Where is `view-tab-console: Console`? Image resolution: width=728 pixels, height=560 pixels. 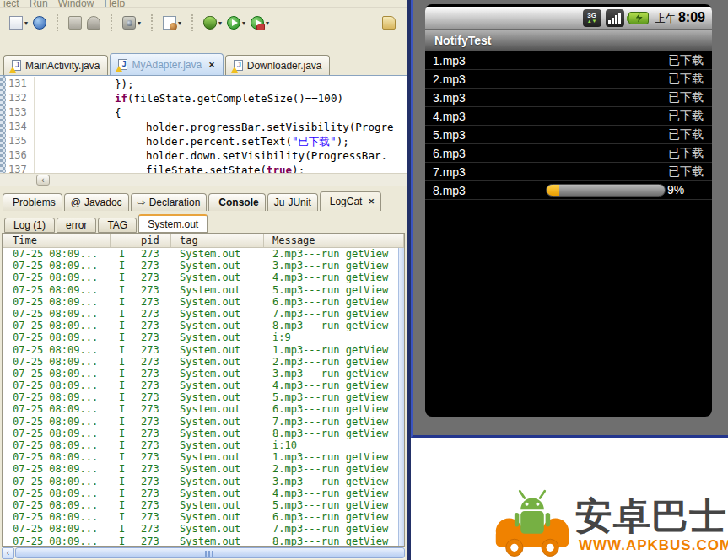
view-tab-console: Console is located at coordinates (236, 202).